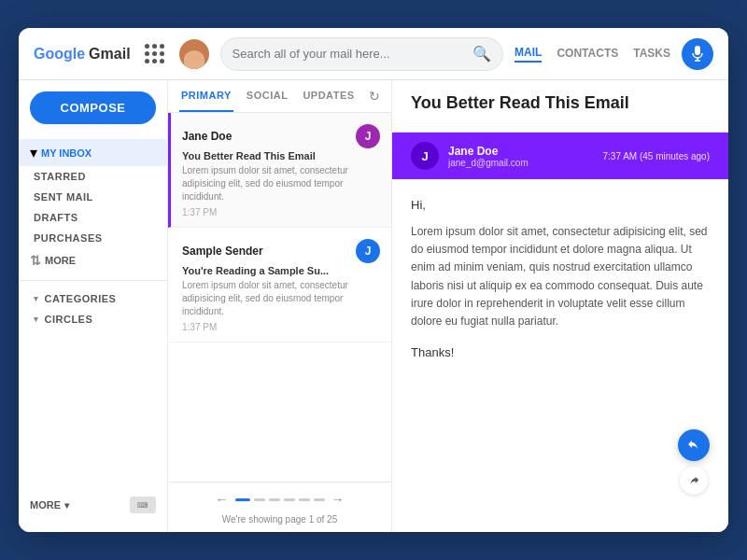  What do you see at coordinates (374, 54) in the screenshot?
I see `header: Google Gmail 🔍 MAIL CONTACTS TASKS` at bounding box center [374, 54].